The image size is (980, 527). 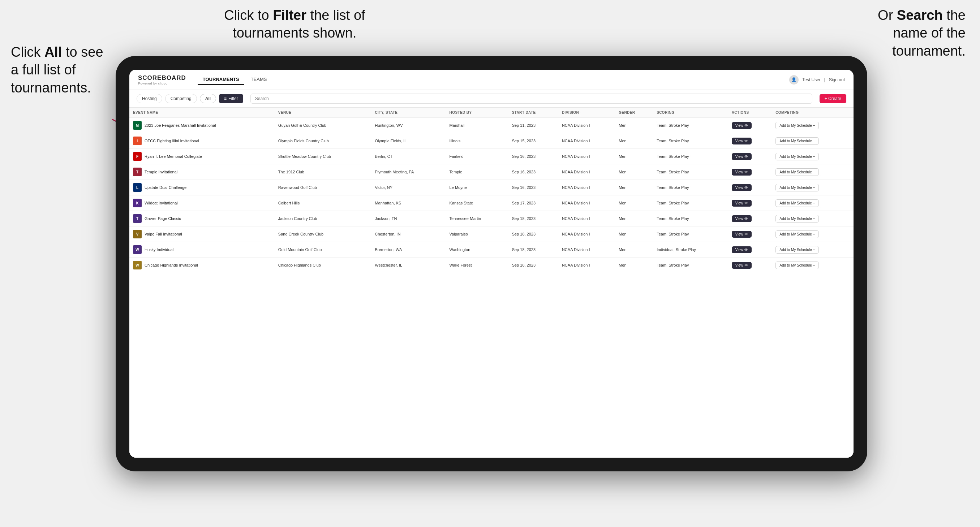 I want to click on cell-venue: Shuttle Meadow Country Club, so click(x=323, y=157).